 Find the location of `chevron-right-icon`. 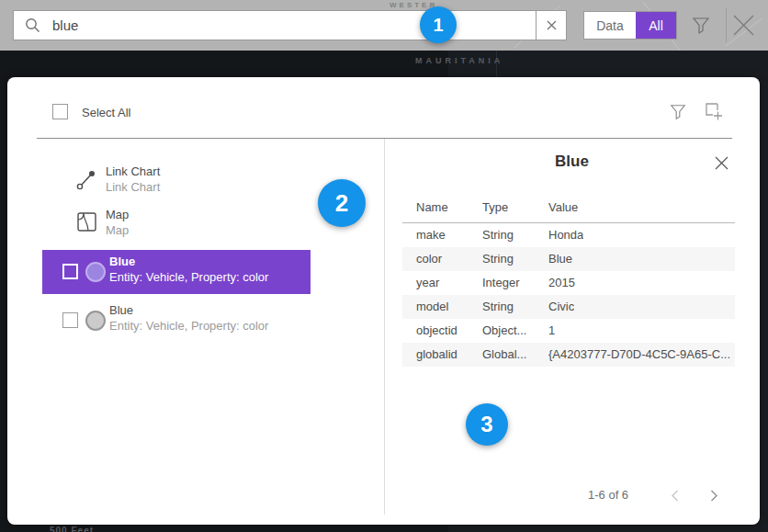

chevron-right-icon is located at coordinates (715, 496).